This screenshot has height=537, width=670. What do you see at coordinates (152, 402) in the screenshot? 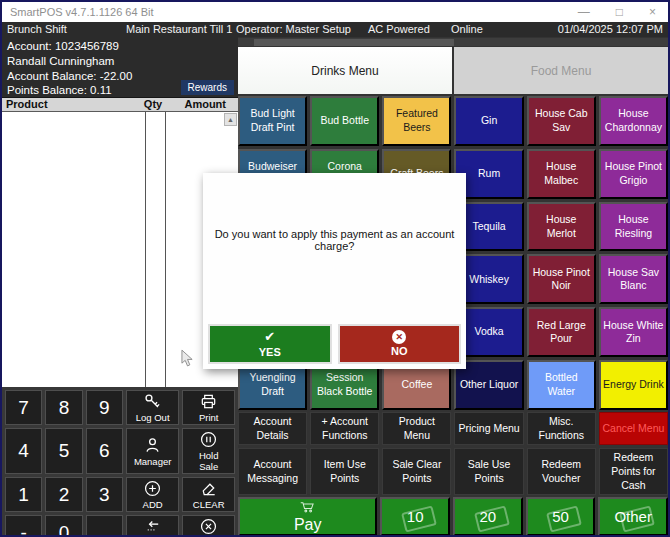
I see `key-icon` at bounding box center [152, 402].